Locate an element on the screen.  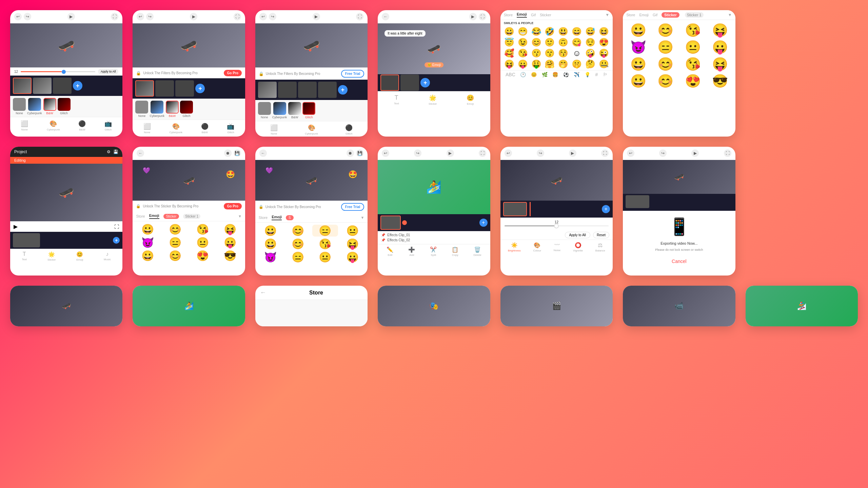
abc-smile: 😊 is located at coordinates (534, 75).